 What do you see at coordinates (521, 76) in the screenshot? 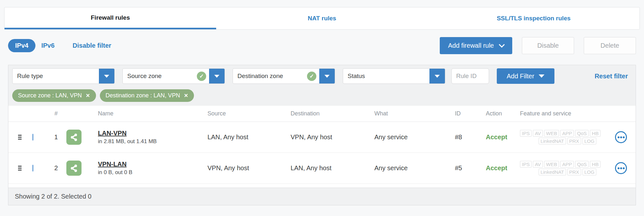
I see `add-filter-label: Add Filter` at bounding box center [521, 76].